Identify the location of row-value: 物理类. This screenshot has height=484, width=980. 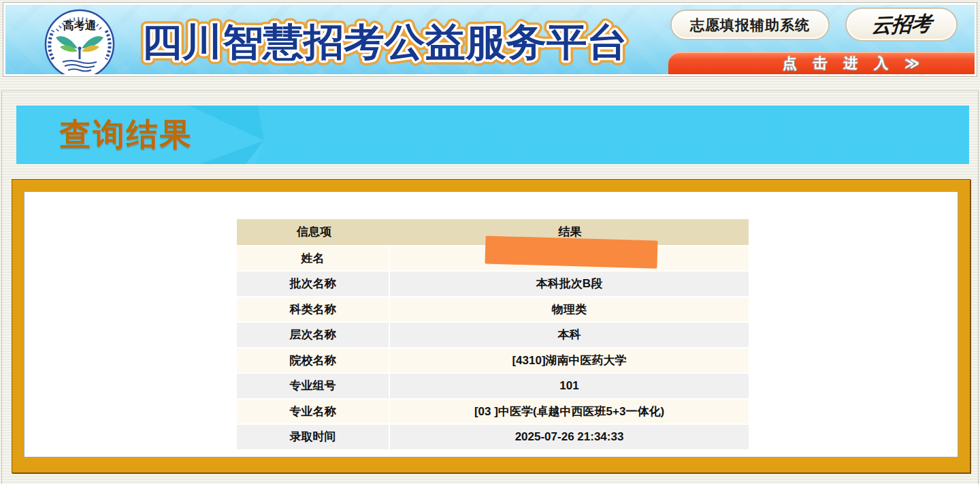
(569, 310).